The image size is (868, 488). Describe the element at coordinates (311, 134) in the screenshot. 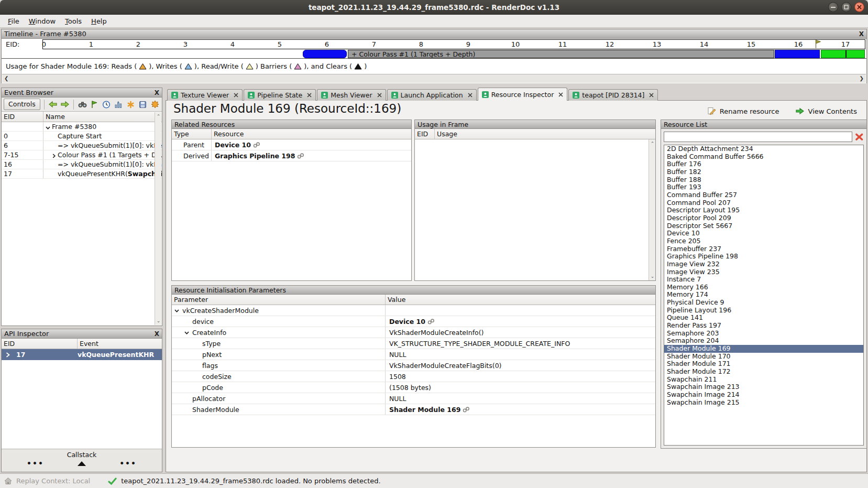

I see `related-col-resource: Resource` at that location.